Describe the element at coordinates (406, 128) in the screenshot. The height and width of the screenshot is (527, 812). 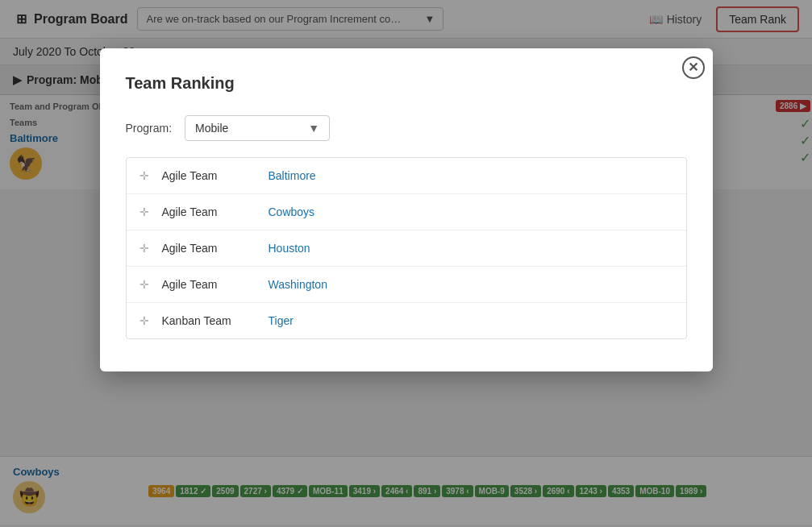
I see `modal-program-row: Program: Mobile ▼` at that location.